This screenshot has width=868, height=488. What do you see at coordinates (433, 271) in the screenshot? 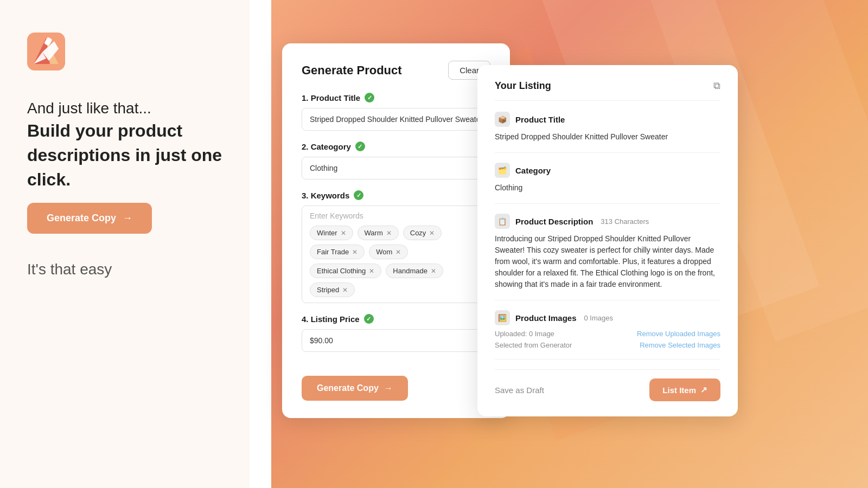
I see `tag-handmade-remove: ✕` at bounding box center [433, 271].